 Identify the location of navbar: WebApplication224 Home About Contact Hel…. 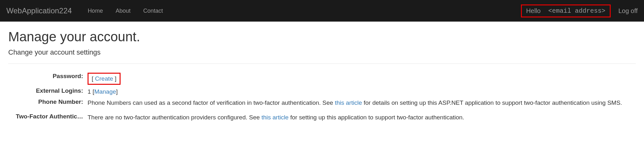
(322, 11).